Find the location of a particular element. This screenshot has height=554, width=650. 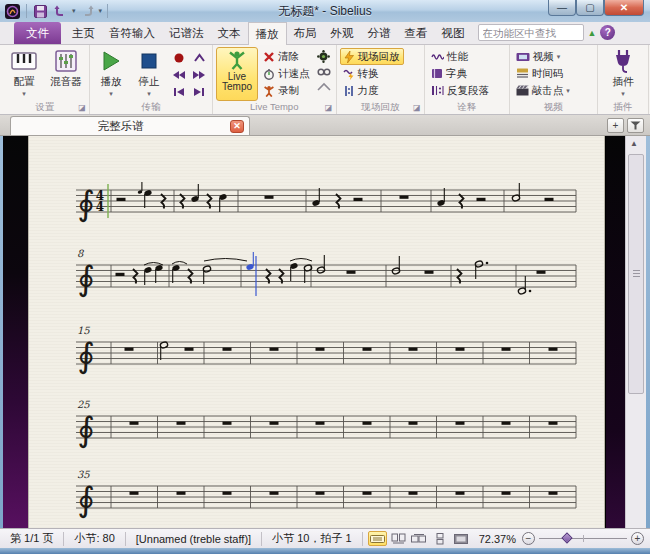

group-transport: 播放 ▾ 停止 ▾ 传 is located at coordinates (152, 80).